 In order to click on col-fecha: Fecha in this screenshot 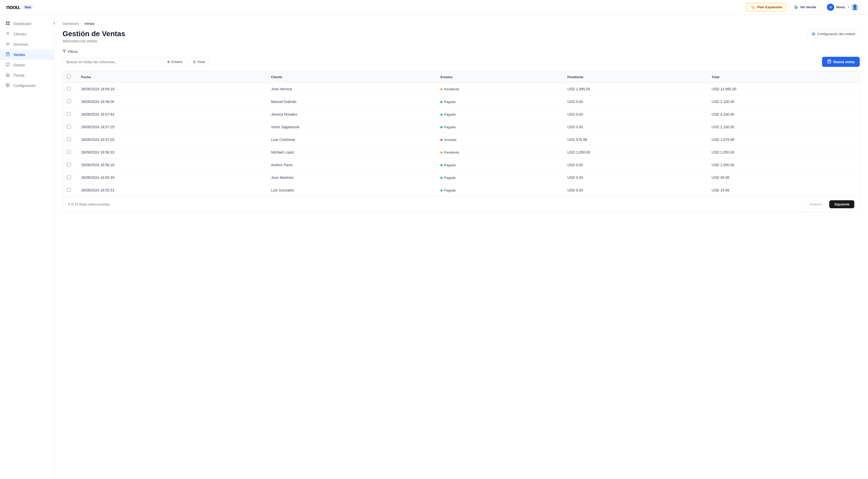, I will do `click(171, 77)`.